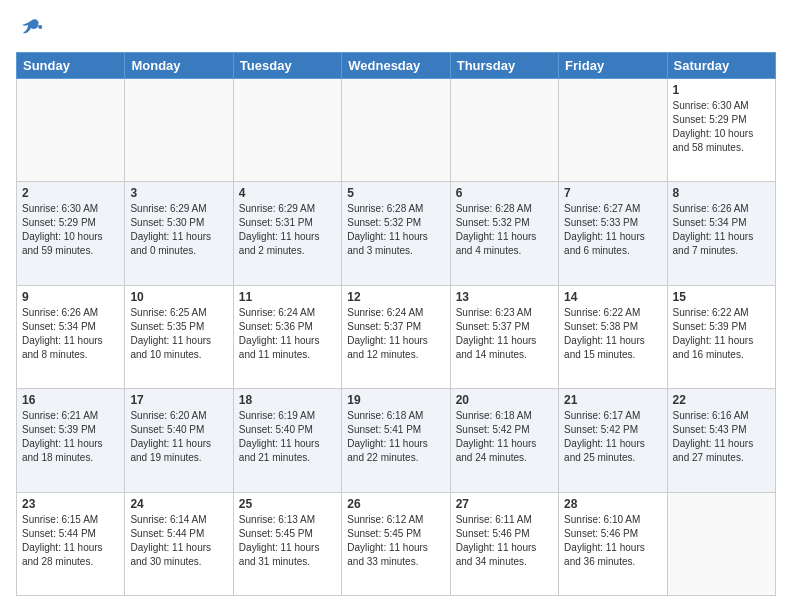 The image size is (792, 612). I want to click on calendar-cell: 23Sunrise: 6:15 AM Sunset: 5:44 PM Dayli…, so click(71, 544).